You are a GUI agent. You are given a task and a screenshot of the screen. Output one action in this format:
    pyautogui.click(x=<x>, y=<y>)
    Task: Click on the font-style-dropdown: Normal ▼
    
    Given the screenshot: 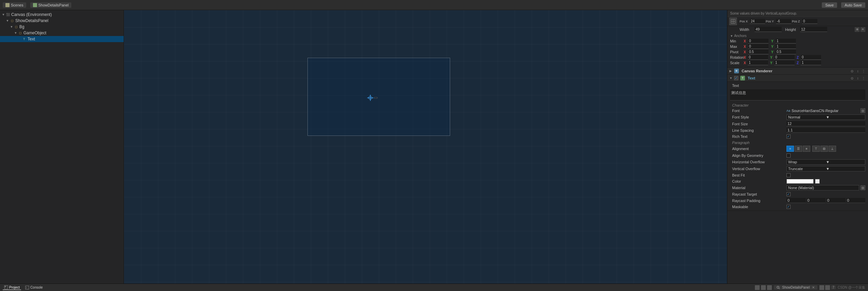 What is the action you would take?
    pyautogui.click(x=826, y=117)
    